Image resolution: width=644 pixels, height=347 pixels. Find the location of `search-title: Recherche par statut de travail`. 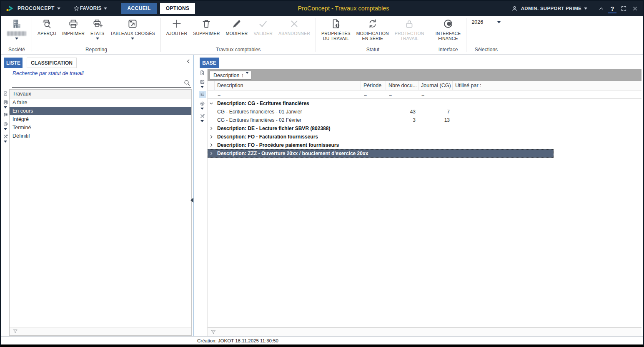

search-title: Recherche par statut de travail is located at coordinates (48, 73).